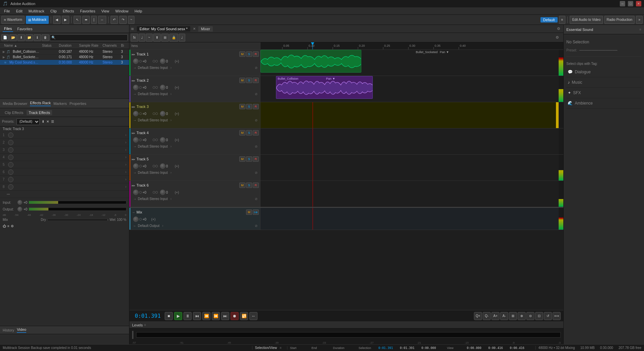  I want to click on mix-mute: M, so click(249, 212).